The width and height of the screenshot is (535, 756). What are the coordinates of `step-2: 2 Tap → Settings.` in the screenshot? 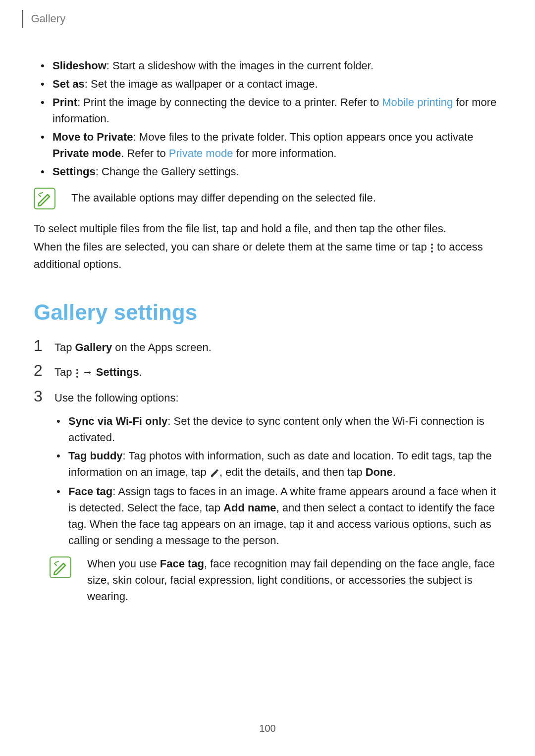 It's located at (268, 372).